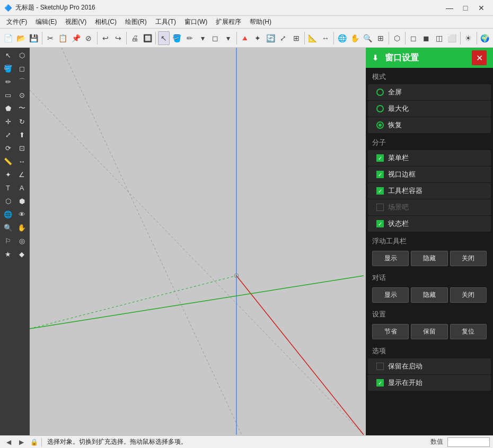 The image size is (493, 448). What do you see at coordinates (8, 148) in the screenshot?
I see `lt-follow: ⟳` at bounding box center [8, 148].